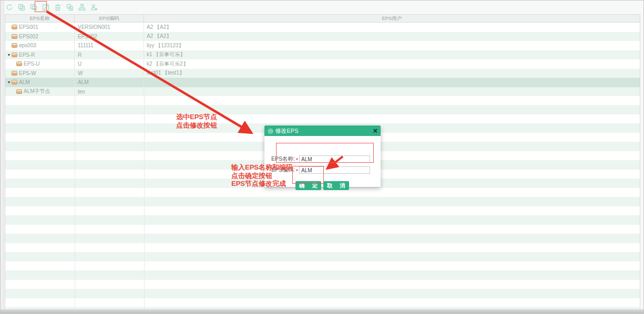 This screenshot has width=644, height=314. Describe the element at coordinates (40, 92) in the screenshot. I see `cell-eps-name: ALM子节点` at that location.